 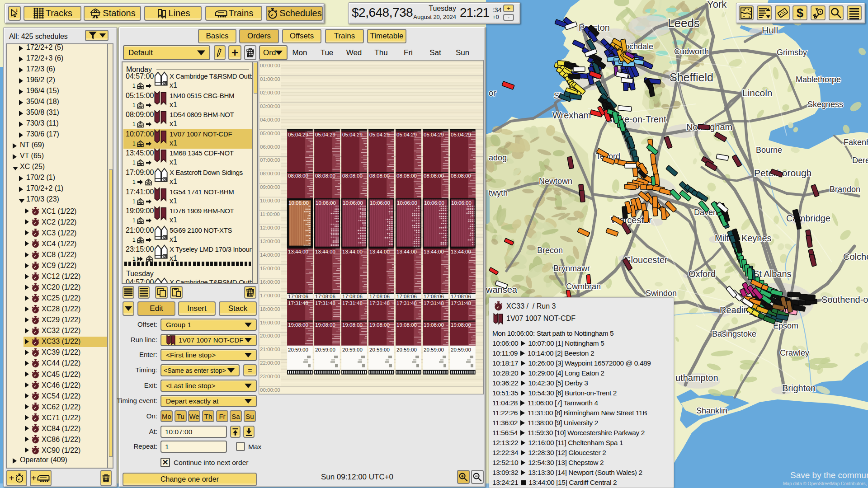 I want to click on svg-text: Brynmawr, so click(x=571, y=268).